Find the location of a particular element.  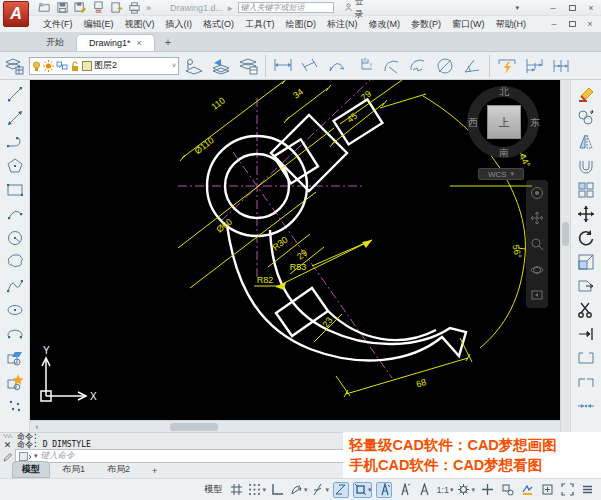

fullscreen-icon is located at coordinates (567, 490).